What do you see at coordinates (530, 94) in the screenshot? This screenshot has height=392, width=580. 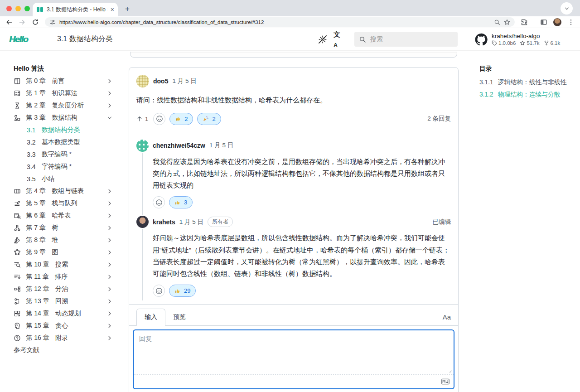 I see `toc-item-3-1-2: 3.1.2物理结构：连续与分散` at bounding box center [530, 94].